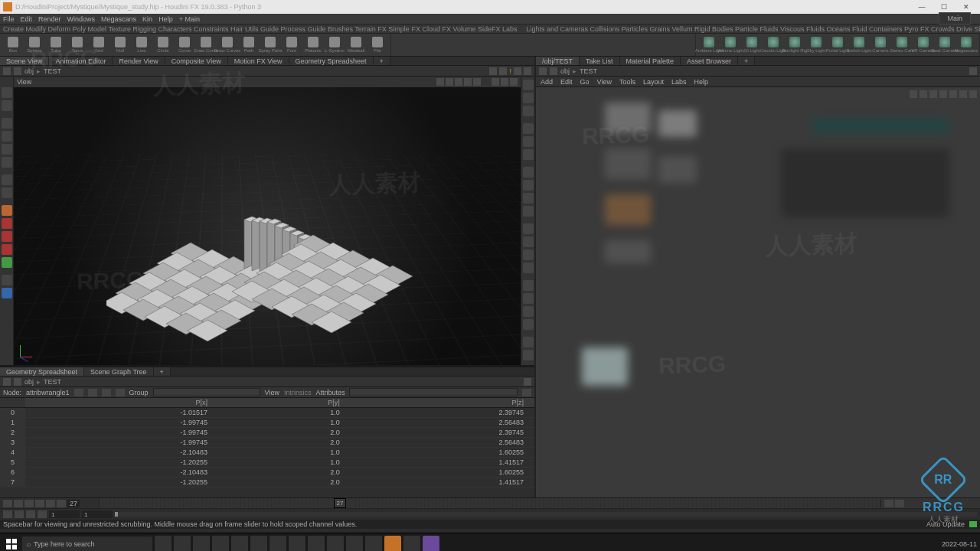  I want to click on global-icon, so click(42, 514).